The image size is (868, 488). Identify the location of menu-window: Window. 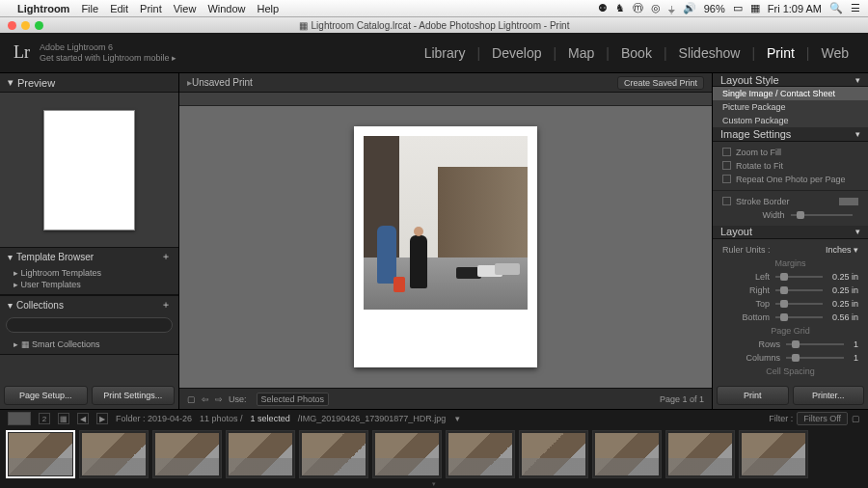
(226, 9).